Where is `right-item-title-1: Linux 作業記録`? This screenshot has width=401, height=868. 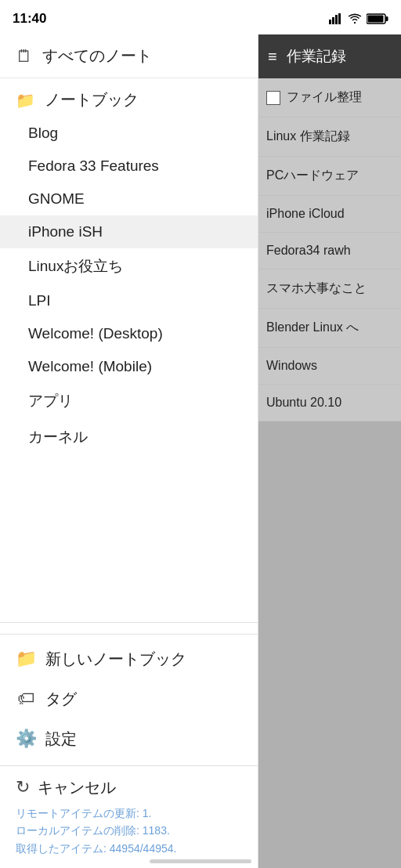
right-item-title-1: Linux 作業記録 is located at coordinates (309, 136).